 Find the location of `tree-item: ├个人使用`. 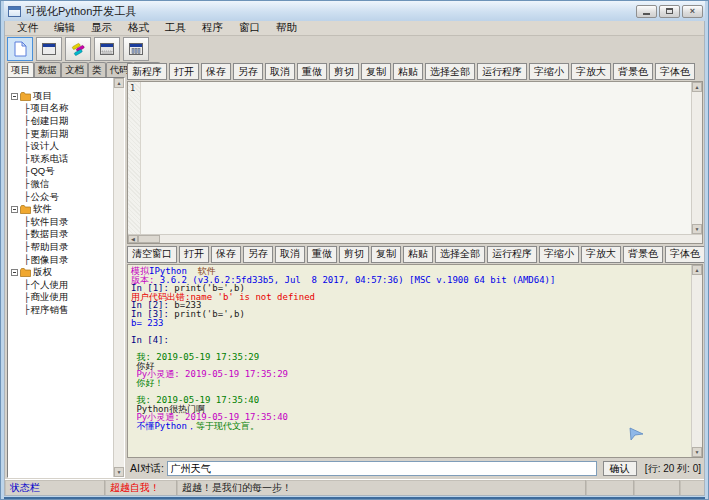

tree-item: ├个人使用 is located at coordinates (62, 286).